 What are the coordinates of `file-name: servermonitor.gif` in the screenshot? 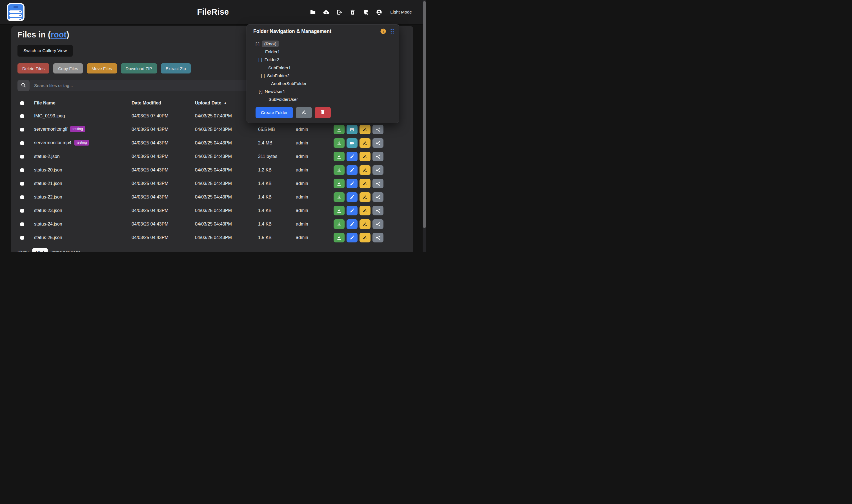 It's located at (51, 129).